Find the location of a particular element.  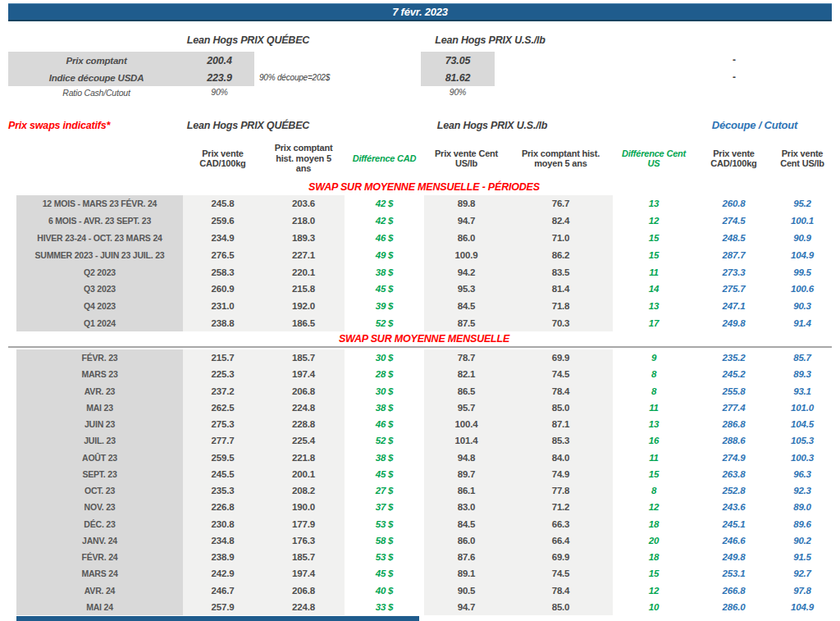

cell-diff-cad: 30 $ is located at coordinates (384, 391).